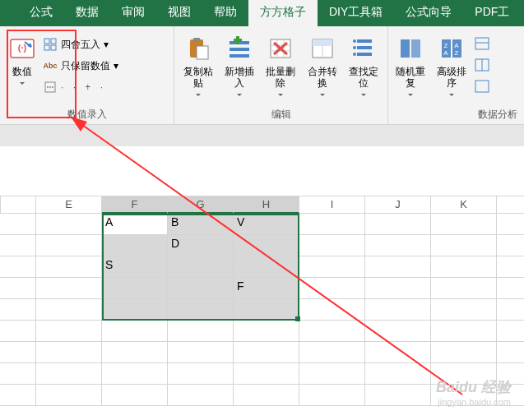  Describe the element at coordinates (281, 67) in the screenshot. I see `batch-delete-button: 批量删除` at that location.